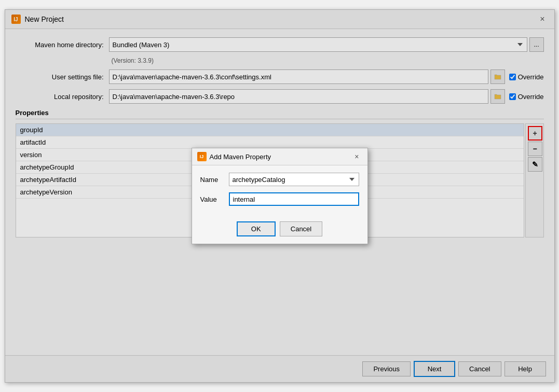 This screenshot has height=392, width=559. Describe the element at coordinates (294, 199) in the screenshot. I see `sub-value-input` at that location.